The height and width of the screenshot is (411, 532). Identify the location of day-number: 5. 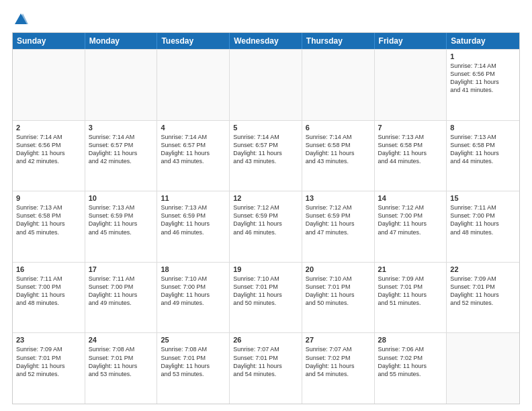
(266, 128).